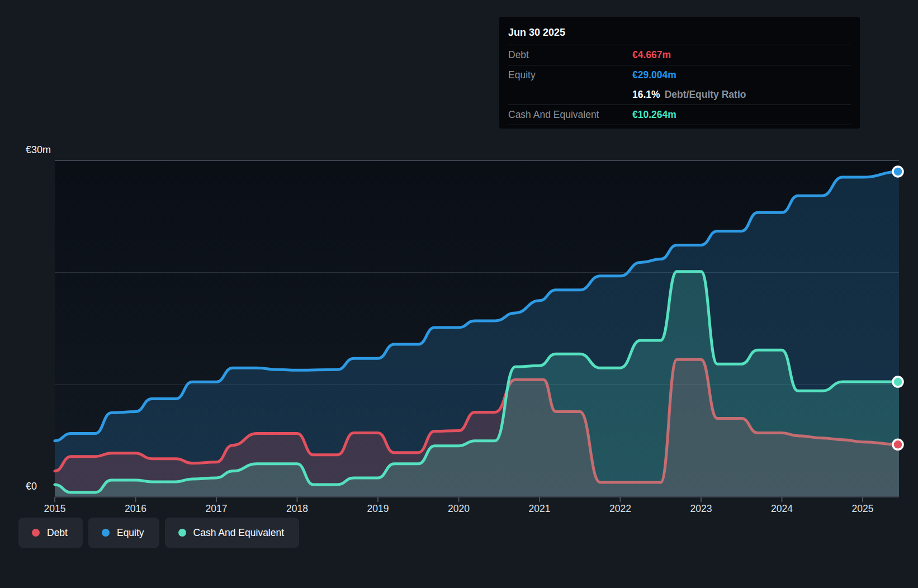 This screenshot has height=588, width=918. Describe the element at coordinates (706, 94) in the screenshot. I see `ratio-label: Debt/Equity Ratio` at that location.